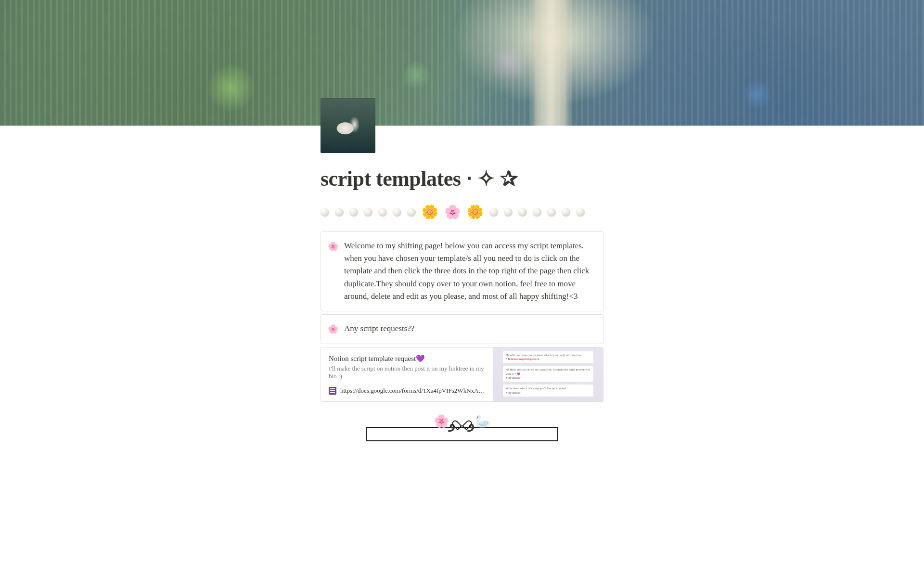  Describe the element at coordinates (462, 374) in the screenshot. I see `bookmark-link: Notion script template request💜 I'll mak…` at that location.